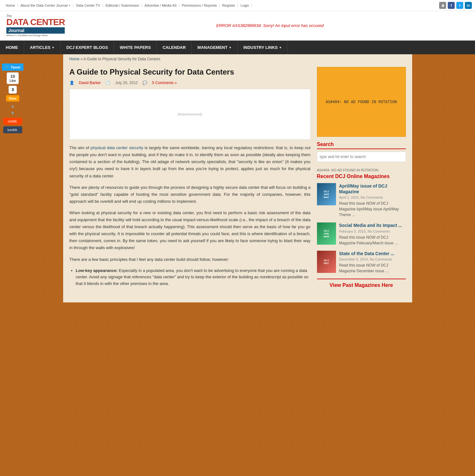 The width and height of the screenshot is (475, 476). I want to click on main-nav-industry-links: INDUSTRY LINKS ▼, so click(263, 48).